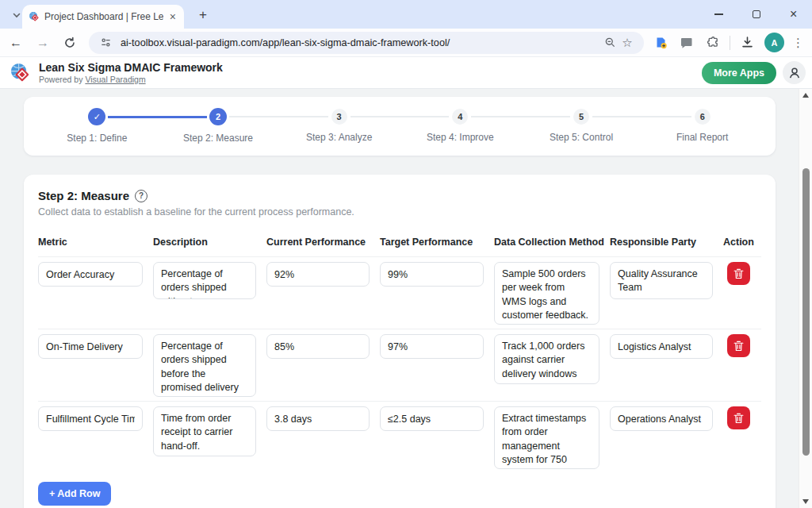 The image size is (812, 508). Describe the element at coordinates (747, 43) in the screenshot. I see `download-icon` at that location.